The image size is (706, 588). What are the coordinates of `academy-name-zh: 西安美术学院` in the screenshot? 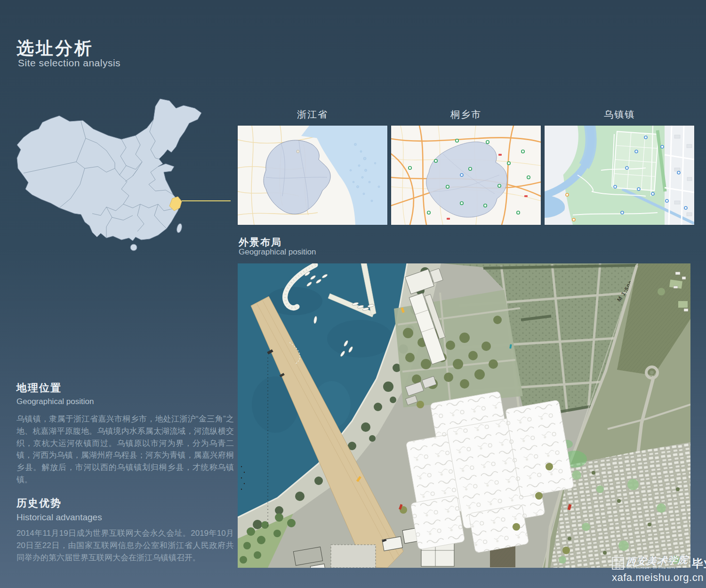 It's located at (658, 561).